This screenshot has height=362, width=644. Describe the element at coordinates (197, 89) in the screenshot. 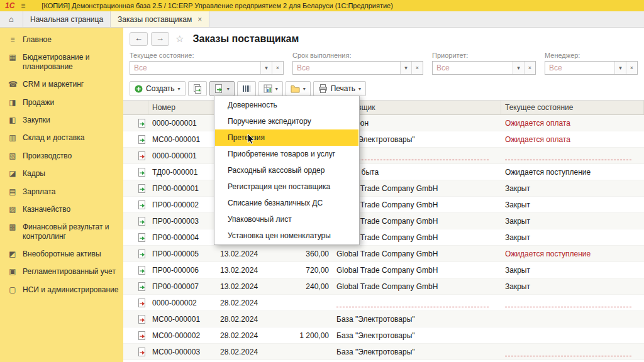

I see `copy-button` at that location.